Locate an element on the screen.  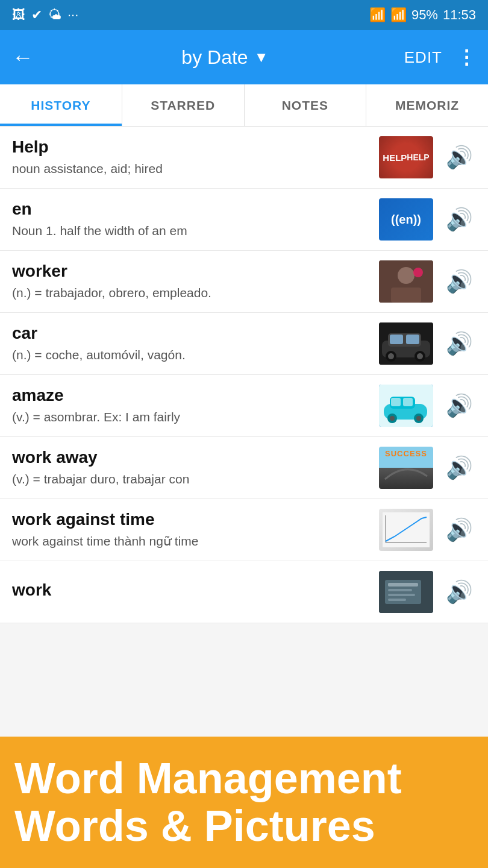
status-bar: 🖼 ✔ 🌤 ··· 📶 📶 95% 11:53 is located at coordinates (244, 15).